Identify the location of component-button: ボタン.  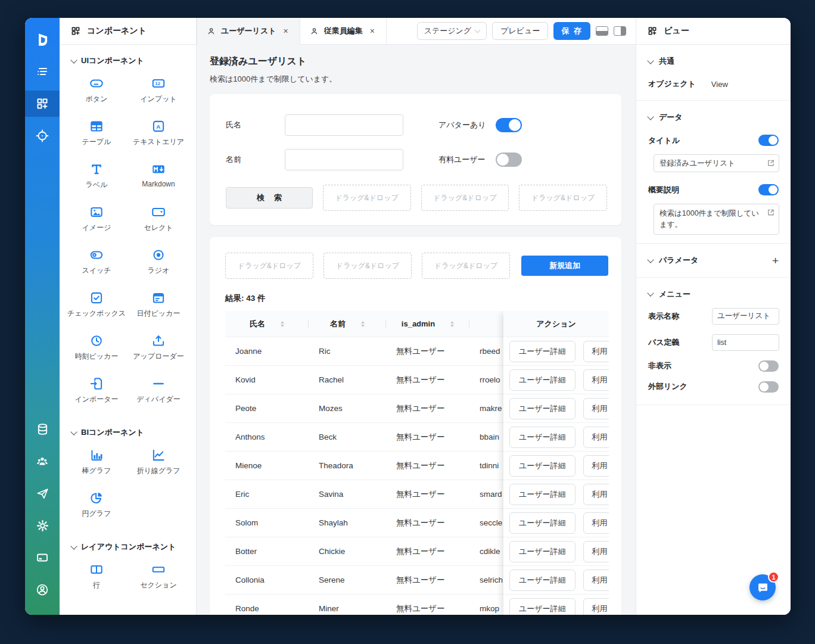
(97, 97).